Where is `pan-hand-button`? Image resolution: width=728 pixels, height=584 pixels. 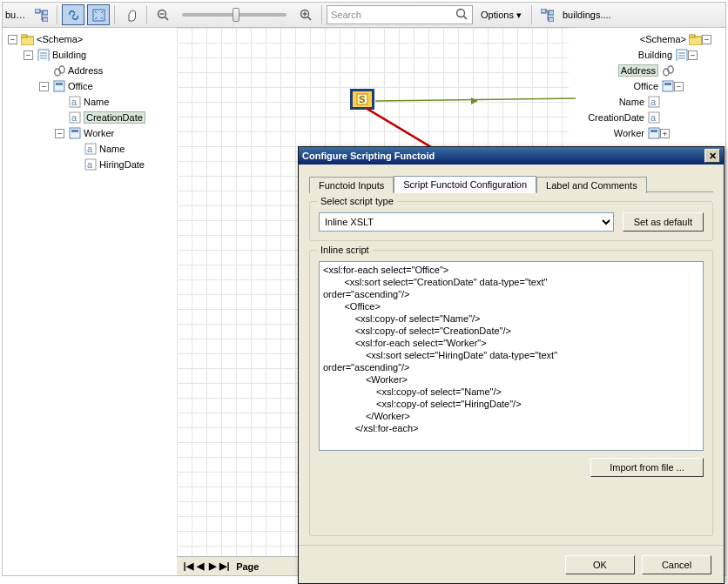
pan-hand-button is located at coordinates (131, 15).